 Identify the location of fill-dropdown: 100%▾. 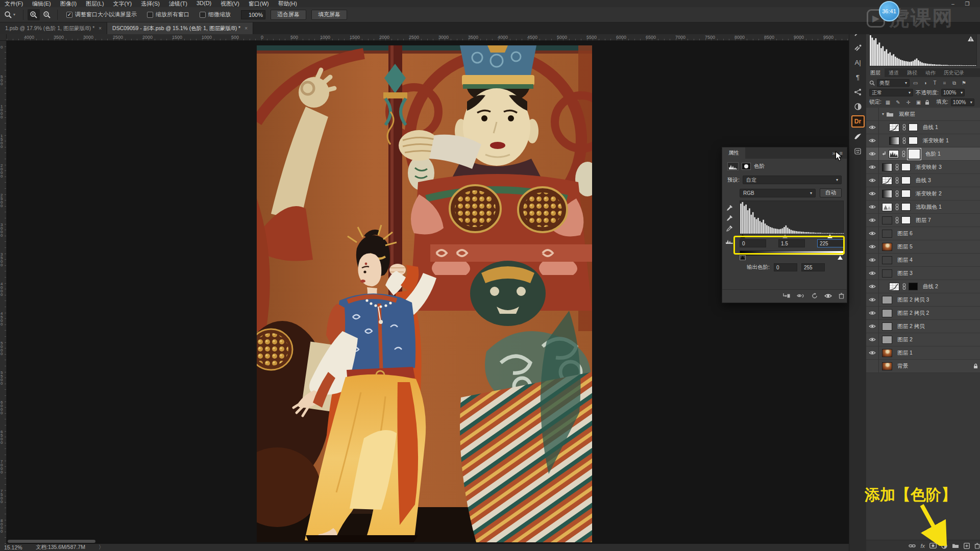
(963, 102).